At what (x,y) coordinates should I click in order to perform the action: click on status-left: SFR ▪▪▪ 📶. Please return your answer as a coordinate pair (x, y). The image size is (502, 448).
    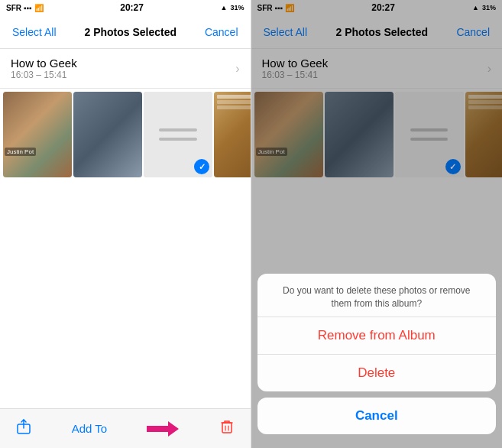
    Looking at the image, I should click on (24, 8).